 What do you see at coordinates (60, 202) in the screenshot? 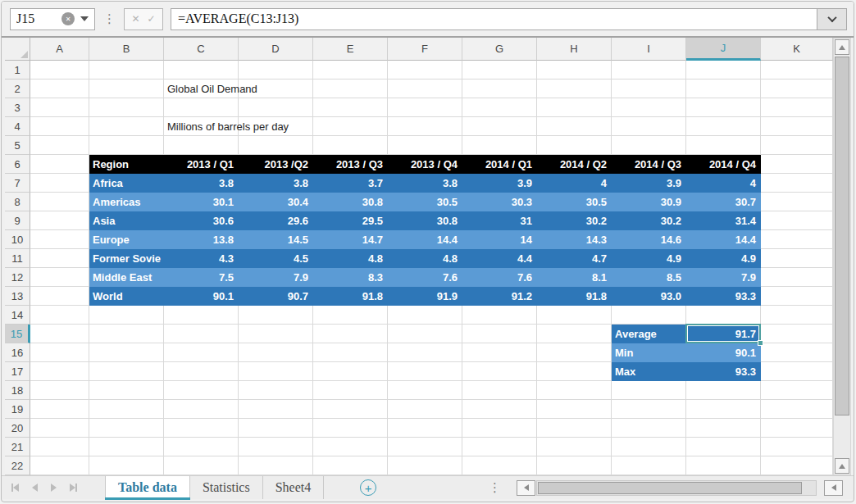
I see `cell-A8` at bounding box center [60, 202].